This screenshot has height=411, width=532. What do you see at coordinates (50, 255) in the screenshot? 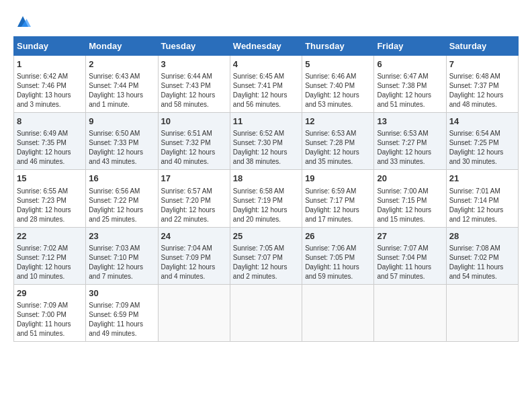
I see `calendar-cell: 22Sunrise: 7:02 AM Sunset: 7:12 PM Dayli…` at bounding box center [50, 255].